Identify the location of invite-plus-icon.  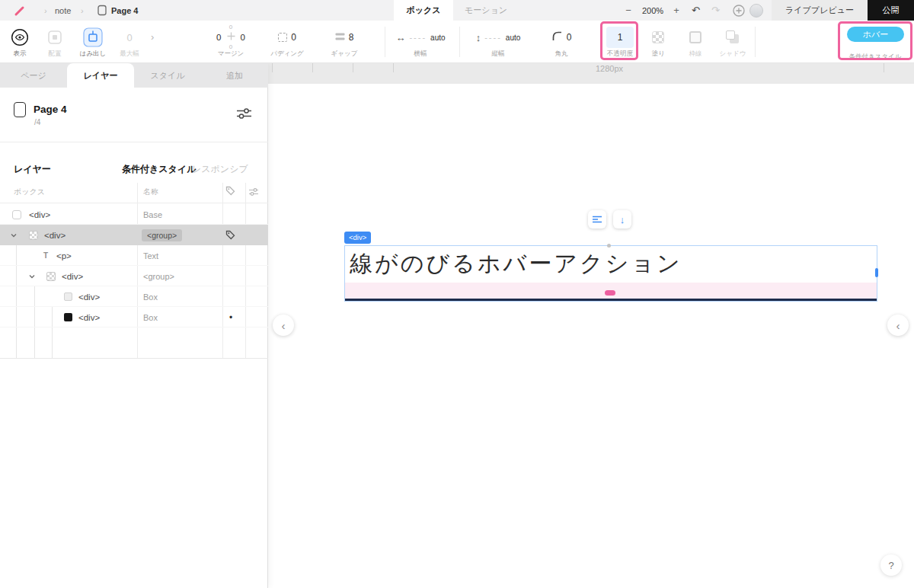
(739, 11).